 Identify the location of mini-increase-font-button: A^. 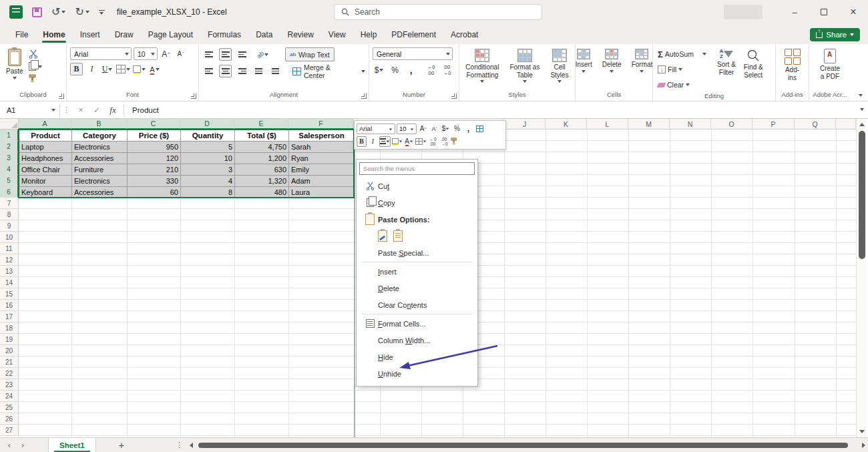
(423, 129).